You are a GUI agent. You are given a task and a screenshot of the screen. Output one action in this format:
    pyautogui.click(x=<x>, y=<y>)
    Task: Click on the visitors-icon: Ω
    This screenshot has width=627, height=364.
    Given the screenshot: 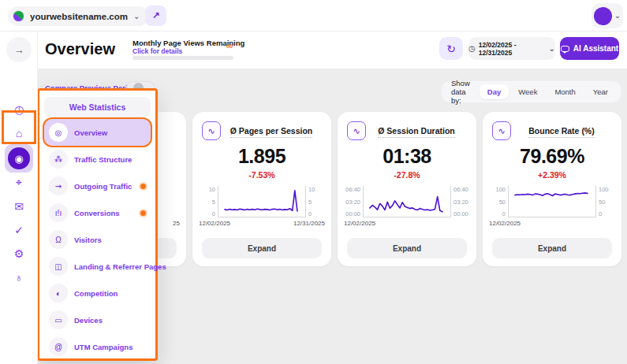 What is the action you would take?
    pyautogui.click(x=58, y=240)
    